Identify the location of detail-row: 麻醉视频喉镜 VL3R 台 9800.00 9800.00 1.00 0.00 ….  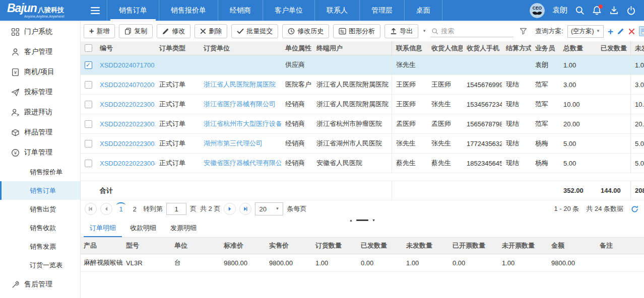
(362, 263).